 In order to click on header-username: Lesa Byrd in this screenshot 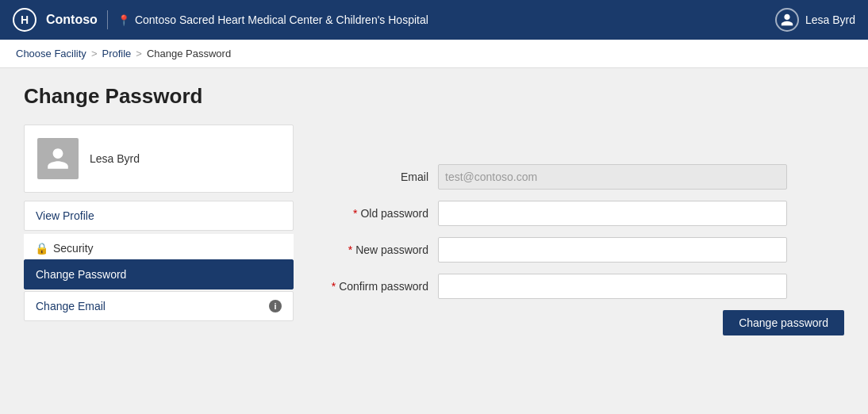, I will do `click(830, 20)`.